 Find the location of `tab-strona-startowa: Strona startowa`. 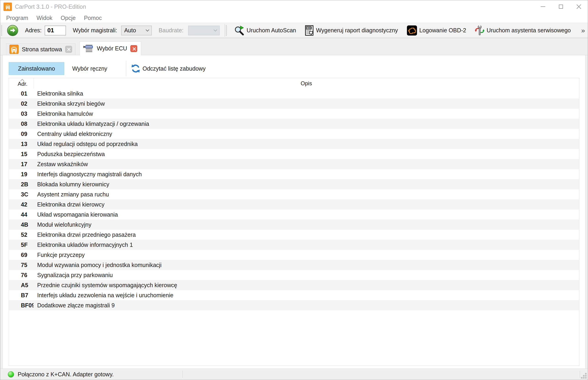

tab-strona-startowa: Strona startowa is located at coordinates (41, 49).